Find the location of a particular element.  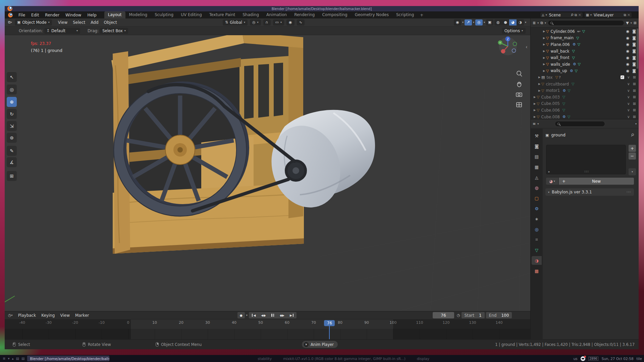

tool-move: ⊕ is located at coordinates (12, 102).